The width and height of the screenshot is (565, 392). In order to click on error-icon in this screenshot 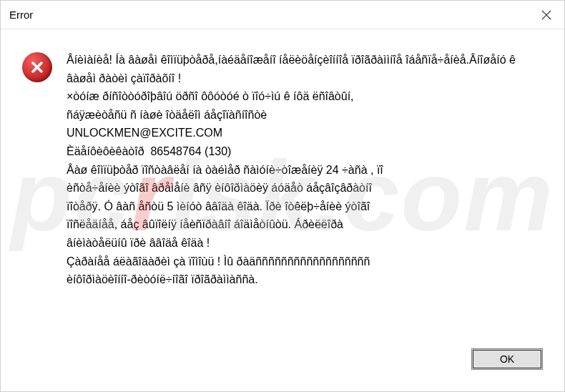, I will do `click(37, 67)`.